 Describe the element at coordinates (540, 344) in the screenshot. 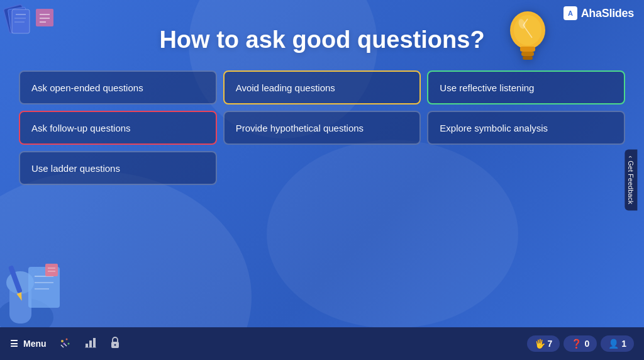

I see `hand-icon: 🖐` at that location.